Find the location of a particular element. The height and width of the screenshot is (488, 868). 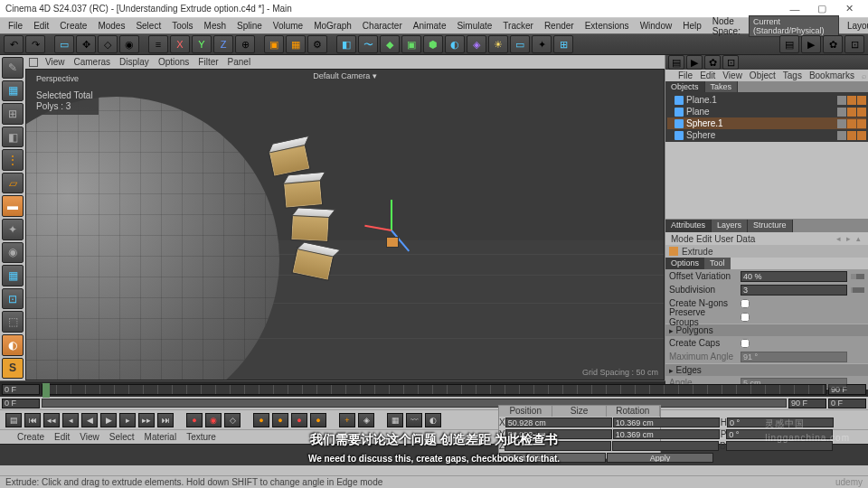

undo-button: ↶ is located at coordinates (14, 44).